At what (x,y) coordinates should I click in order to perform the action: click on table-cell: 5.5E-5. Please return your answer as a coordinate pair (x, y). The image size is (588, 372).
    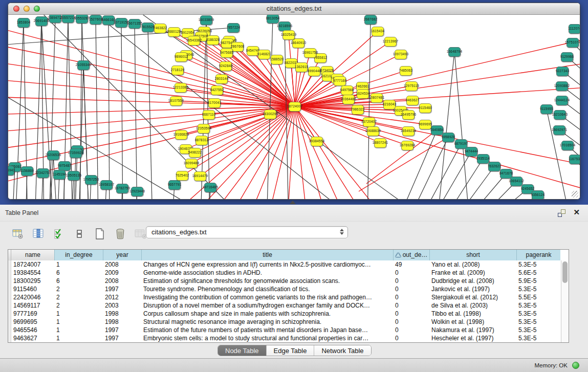
    Looking at the image, I should click on (538, 297).